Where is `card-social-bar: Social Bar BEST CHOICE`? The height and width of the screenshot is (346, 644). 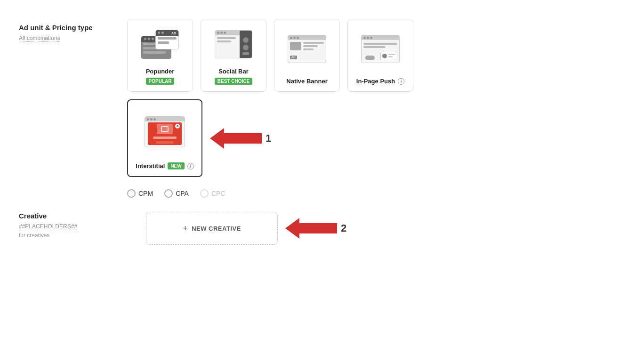
card-social-bar: Social Bar BEST CHOICE is located at coordinates (233, 56).